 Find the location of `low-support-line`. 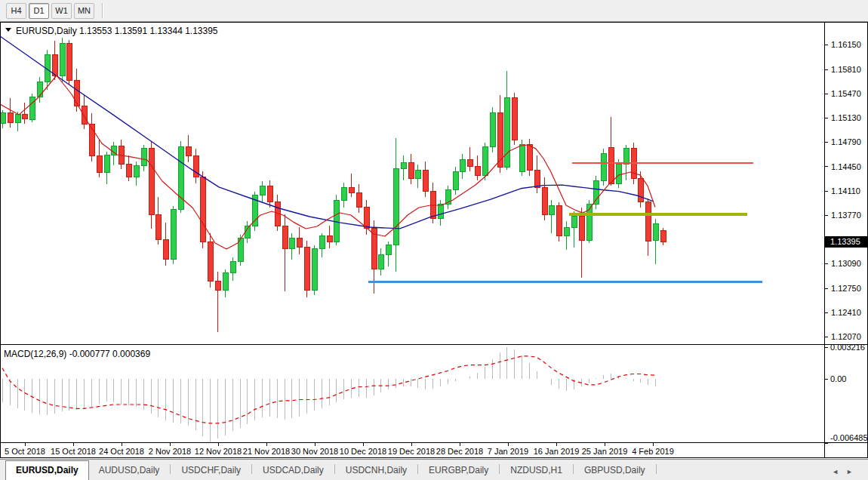

low-support-line is located at coordinates (565, 282).